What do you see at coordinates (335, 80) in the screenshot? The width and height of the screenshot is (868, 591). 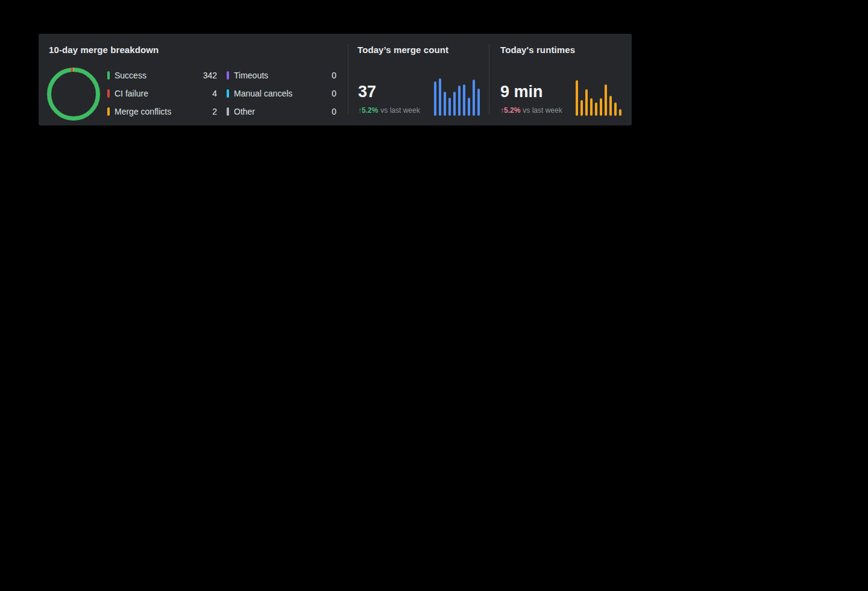 I see `ci-summary-panel: 10-day merge breakdown Success 342 CI fa…` at bounding box center [335, 80].